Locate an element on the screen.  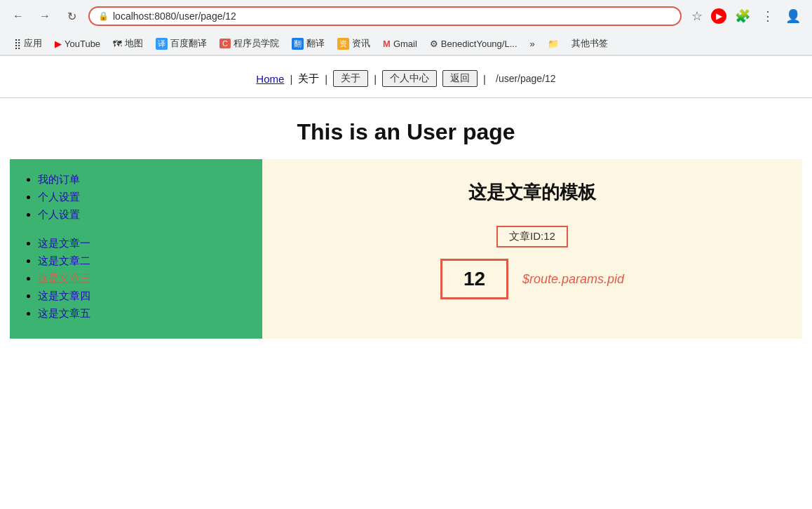
menu-icon: ⋮ is located at coordinates (768, 16).